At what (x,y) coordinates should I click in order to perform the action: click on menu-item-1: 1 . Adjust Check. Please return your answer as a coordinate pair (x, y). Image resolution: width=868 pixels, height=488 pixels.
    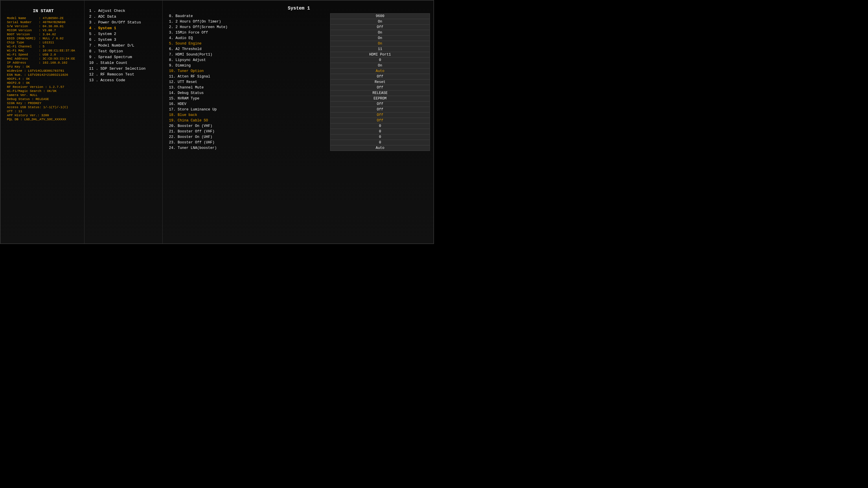
    Looking at the image, I should click on (124, 11).